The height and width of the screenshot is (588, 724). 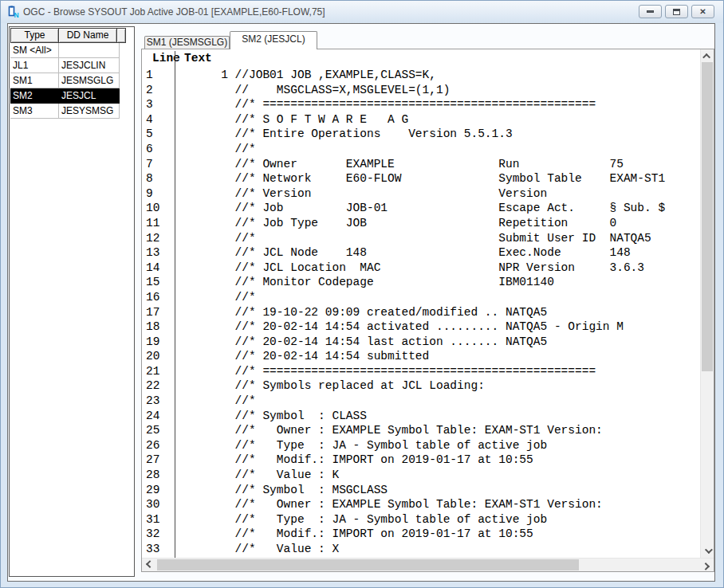 I want to click on cell-type: SM3, so click(x=35, y=112).